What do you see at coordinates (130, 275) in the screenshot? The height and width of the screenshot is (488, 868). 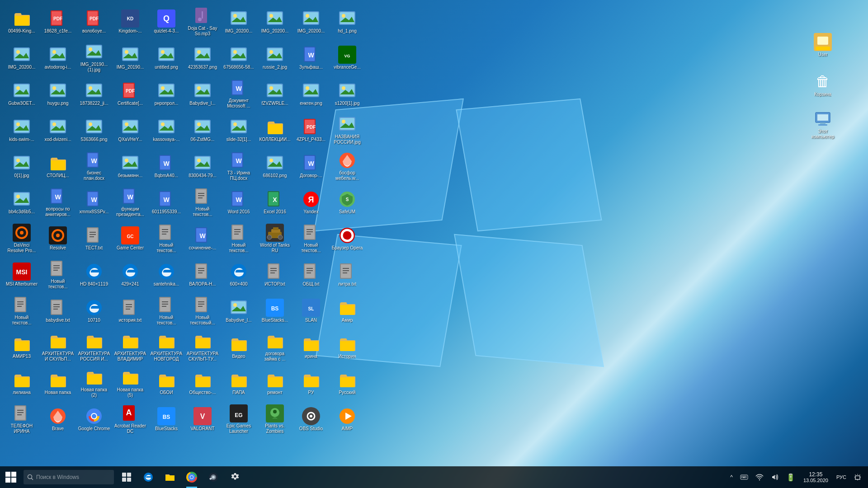 I see `icon-i44: 429×241` at bounding box center [130, 275].